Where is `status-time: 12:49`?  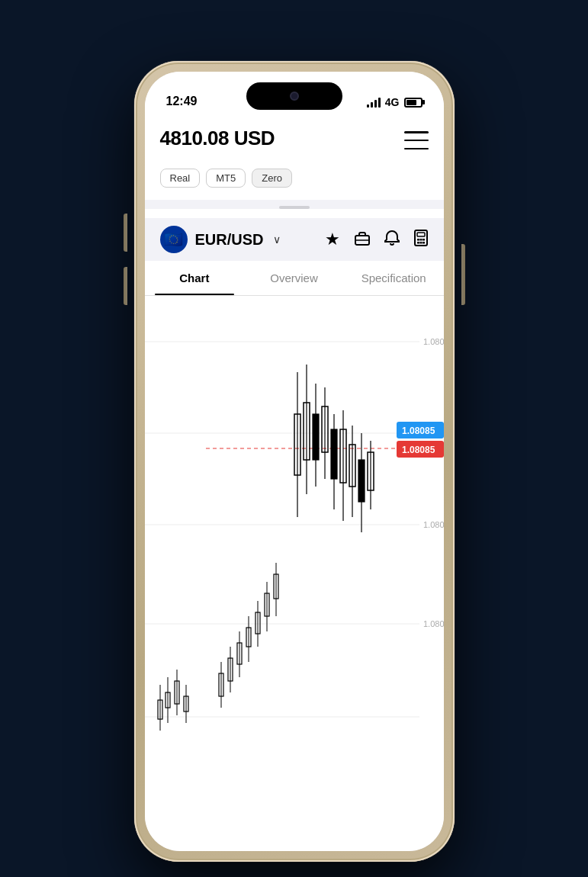
status-time: 12:49 is located at coordinates (182, 101).